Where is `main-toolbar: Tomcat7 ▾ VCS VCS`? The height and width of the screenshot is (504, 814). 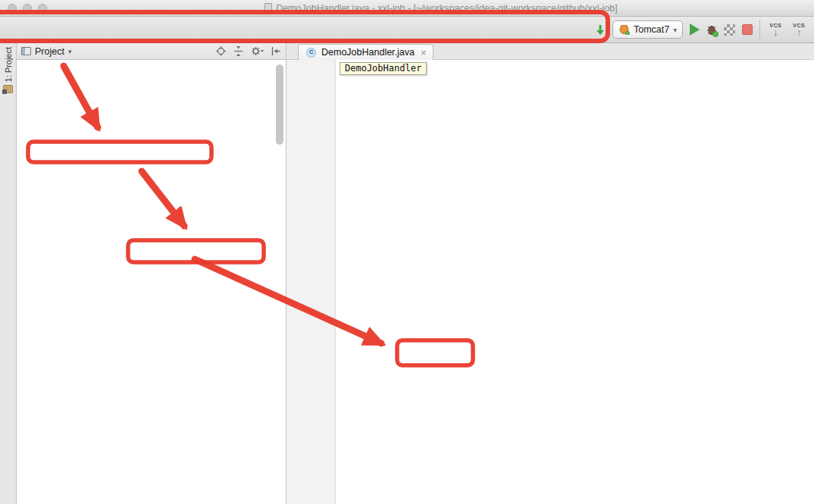 main-toolbar: Tomcat7 ▾ VCS VCS is located at coordinates (407, 30).